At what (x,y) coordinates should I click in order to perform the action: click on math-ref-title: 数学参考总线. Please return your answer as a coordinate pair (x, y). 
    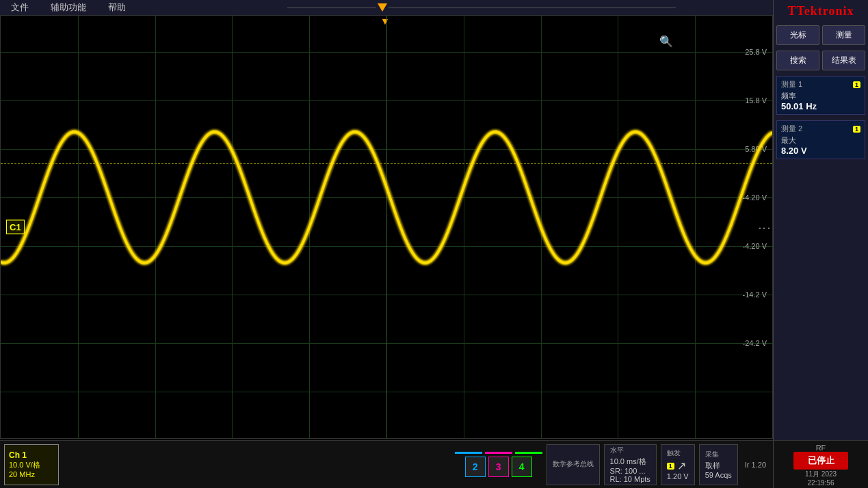
    Looking at the image, I should click on (573, 464).